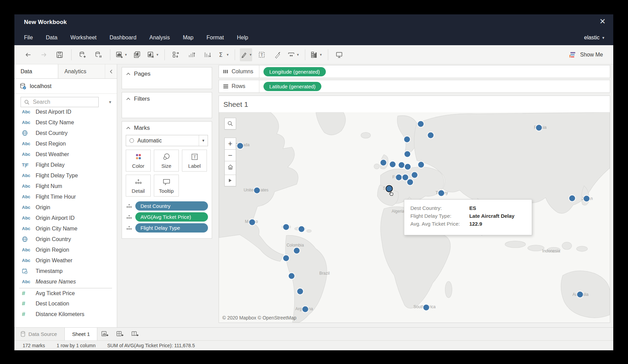 The width and height of the screenshot is (628, 364). What do you see at coordinates (230, 155) in the screenshot?
I see `zoom-out-button: −` at bounding box center [230, 155].